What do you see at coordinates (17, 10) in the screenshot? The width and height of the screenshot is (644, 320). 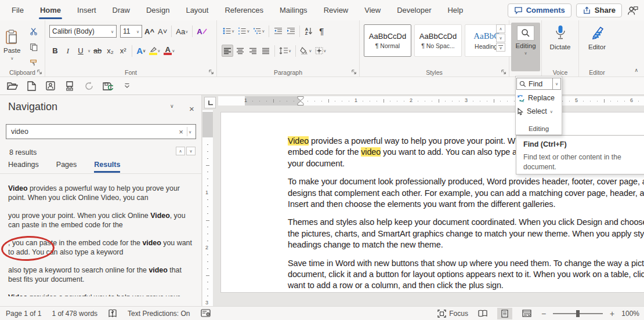 I see `tab-file: File` at bounding box center [17, 10].